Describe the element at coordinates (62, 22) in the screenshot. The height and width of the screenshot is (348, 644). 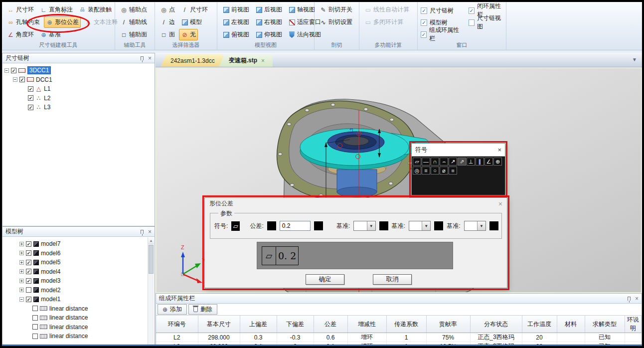
I see `form-tolerance-button: ⊕形位公差` at that location.